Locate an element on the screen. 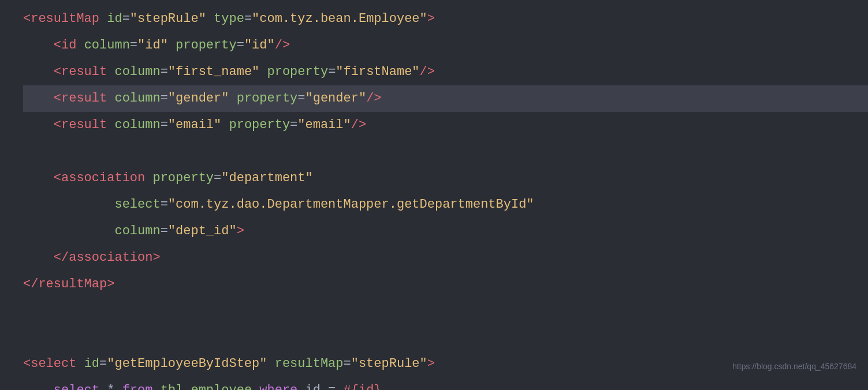 The width and height of the screenshot is (868, 390). watermark: https://blog.csdn.net/qq_45627684 is located at coordinates (795, 366).